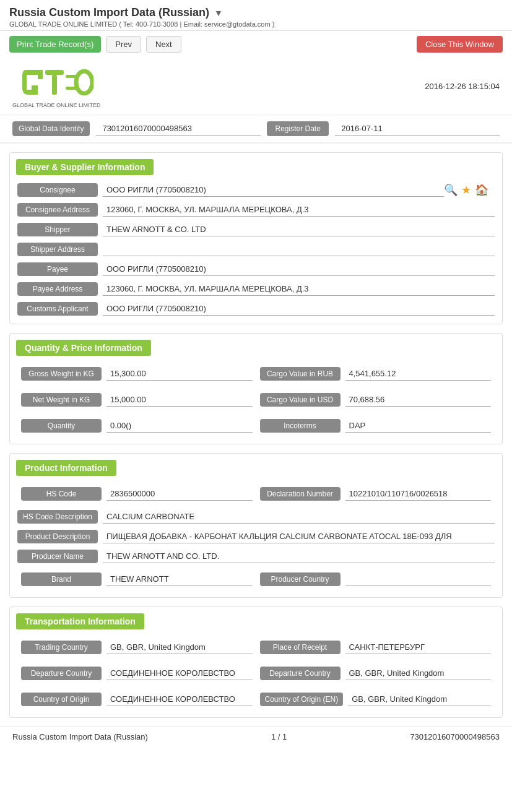  Describe the element at coordinates (300, 647) in the screenshot. I see `place-receipt-label: Place of Receipt` at that location.